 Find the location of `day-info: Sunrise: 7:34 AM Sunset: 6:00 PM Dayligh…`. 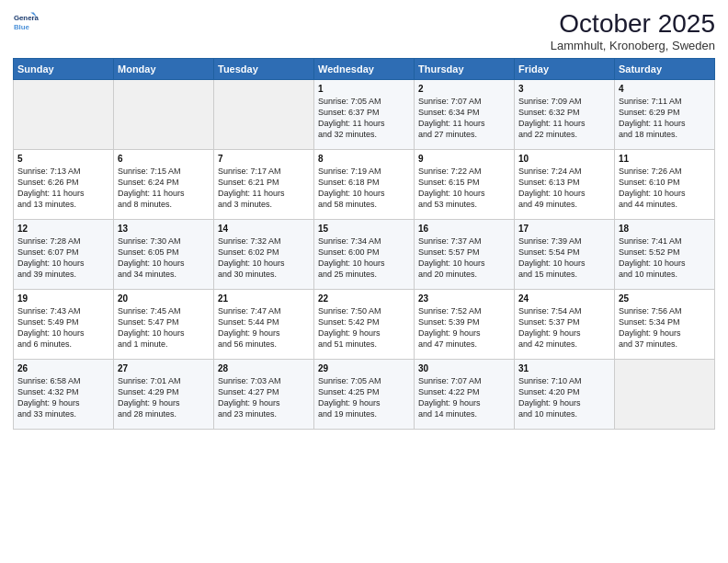

day-info: Sunrise: 7:34 AM Sunset: 6:00 PM Dayligh… is located at coordinates (364, 258).